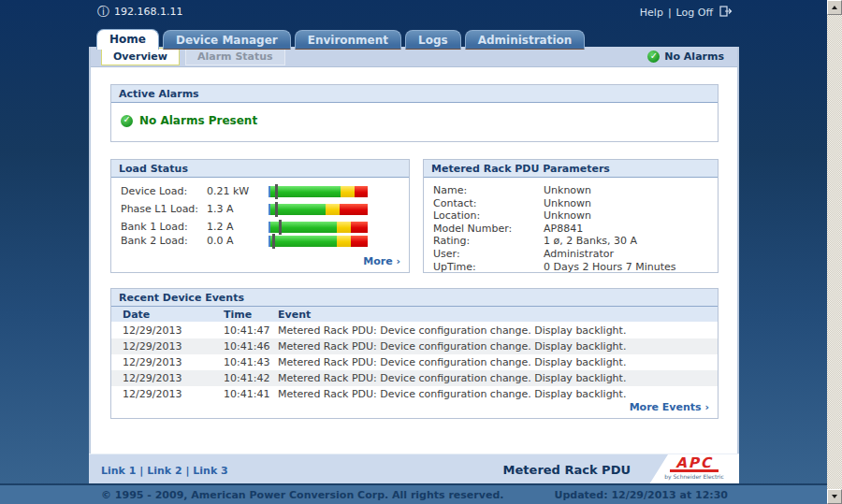 The image size is (842, 504). What do you see at coordinates (238, 209) in the screenshot?
I see `load-value: 1.3 A` at bounding box center [238, 209].